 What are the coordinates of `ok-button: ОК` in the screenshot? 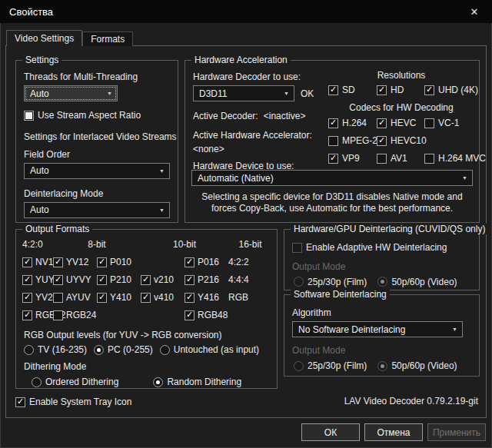 It's located at (331, 432).